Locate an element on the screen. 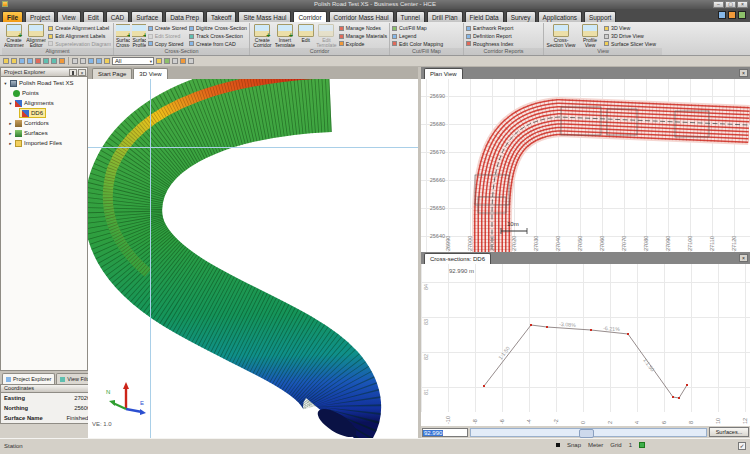 Image resolution: width=750 pixels, height=454 pixels. roughness-index-button: Roughness Index is located at coordinates (490, 44).